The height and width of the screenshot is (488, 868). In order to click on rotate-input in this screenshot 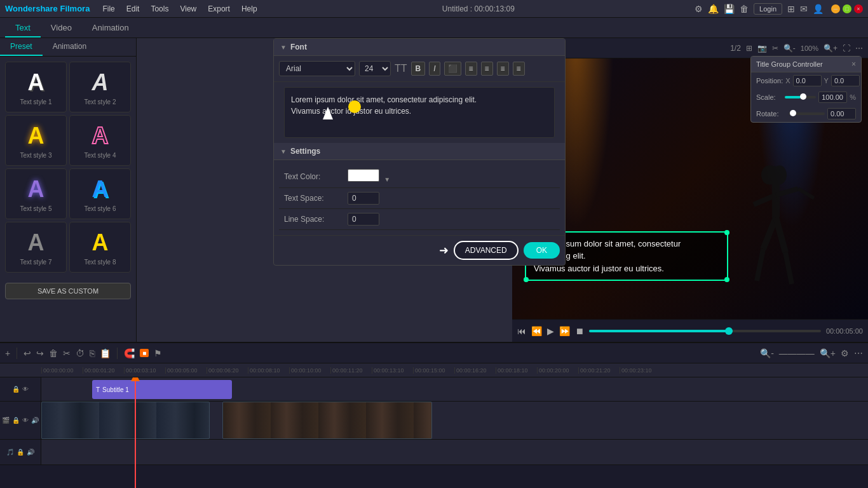, I will do `click(841, 114)`.